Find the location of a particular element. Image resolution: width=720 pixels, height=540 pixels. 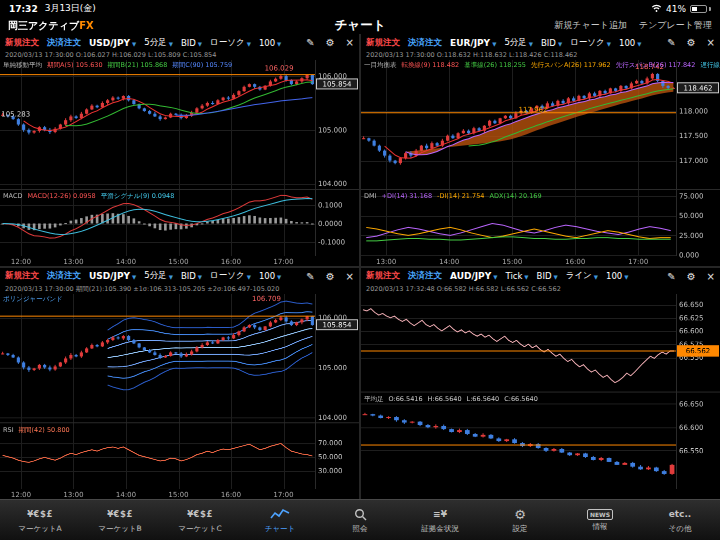

tab-market-b: ¥€$£ マーケットB is located at coordinates (120, 520).